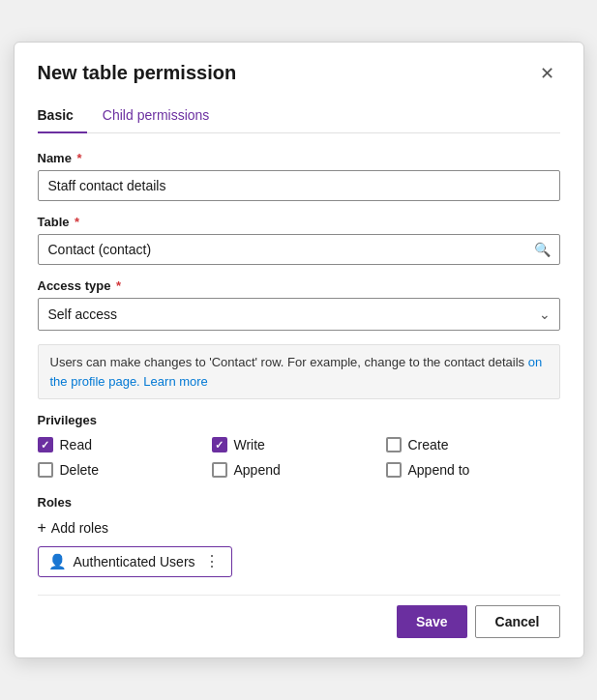  Describe the element at coordinates (299, 470) in the screenshot. I see `privilege-append: Append` at that location.